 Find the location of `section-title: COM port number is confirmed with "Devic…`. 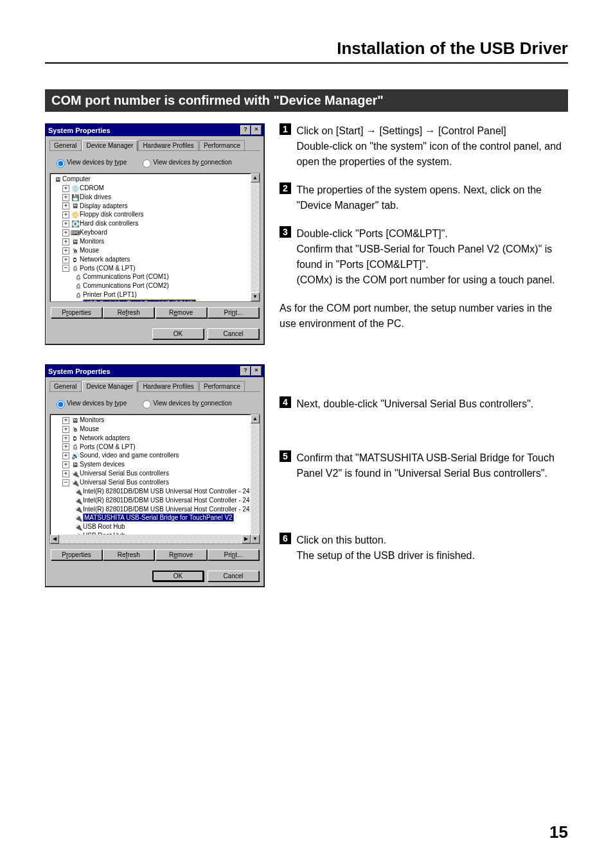

section-title: COM port number is confirmed with "Devic… is located at coordinates (306, 100).